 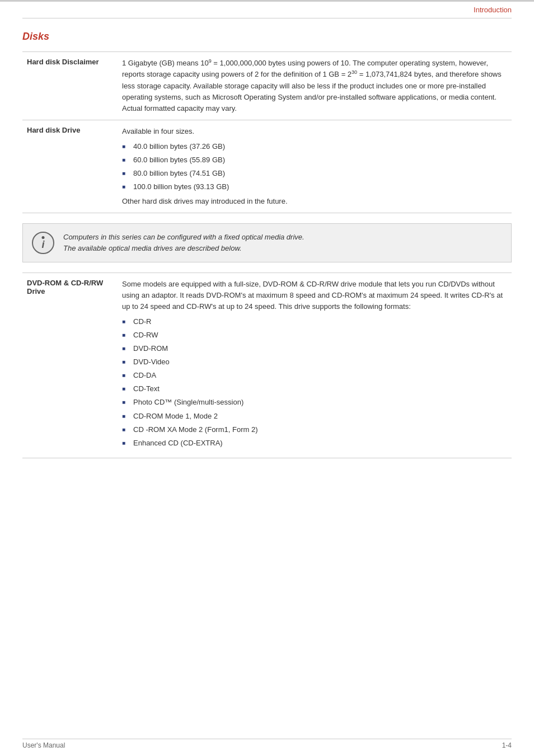 I want to click on list-item: 40.0 billion bytes (37.26 GB), so click(x=315, y=147).